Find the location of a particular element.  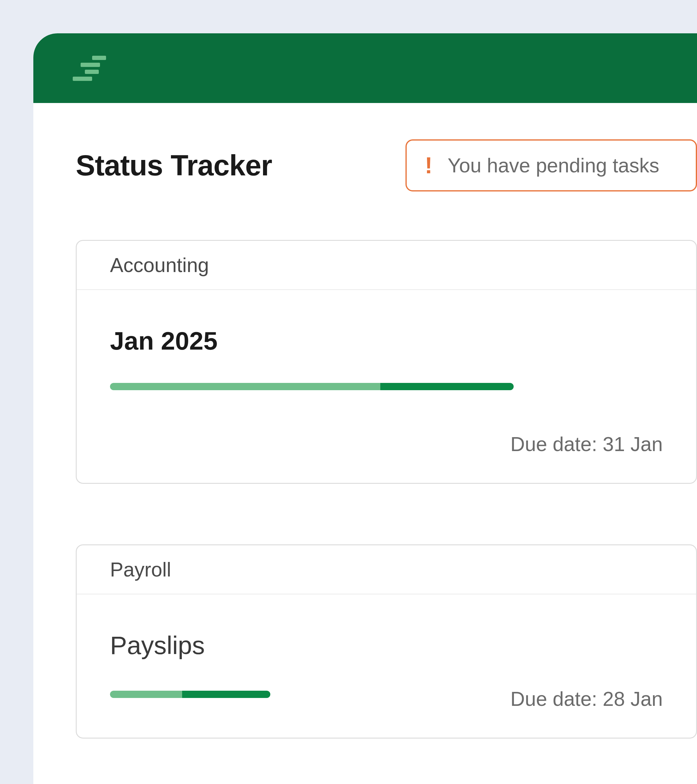

alert-text: You have pending tasks is located at coordinates (553, 165).